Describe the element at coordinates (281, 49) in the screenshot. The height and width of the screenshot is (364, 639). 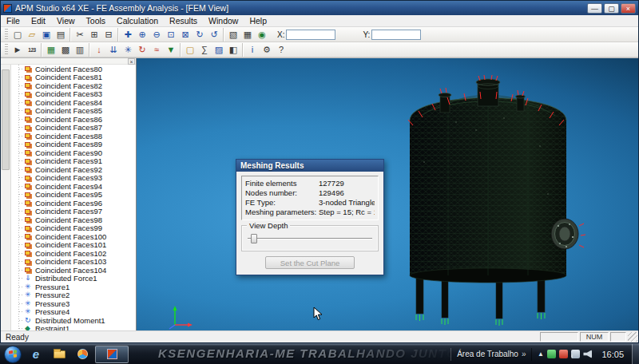
I see `help-icon: ?` at that location.